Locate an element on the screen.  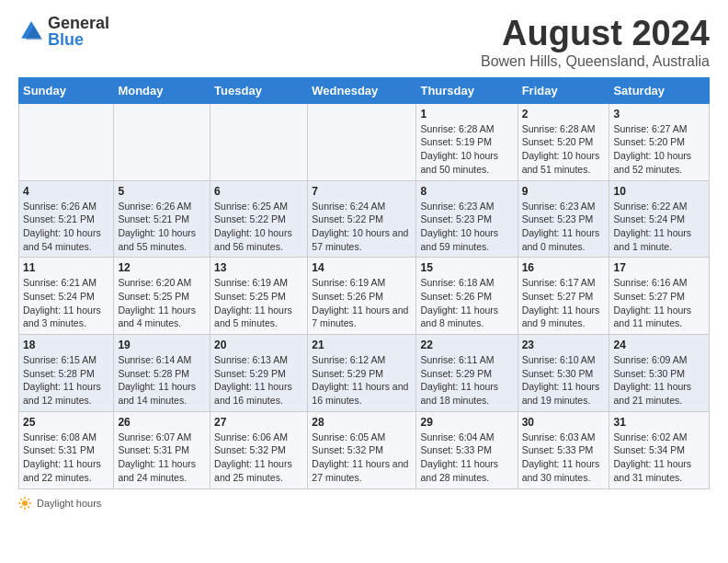
day-number: 17 is located at coordinates (659, 268).